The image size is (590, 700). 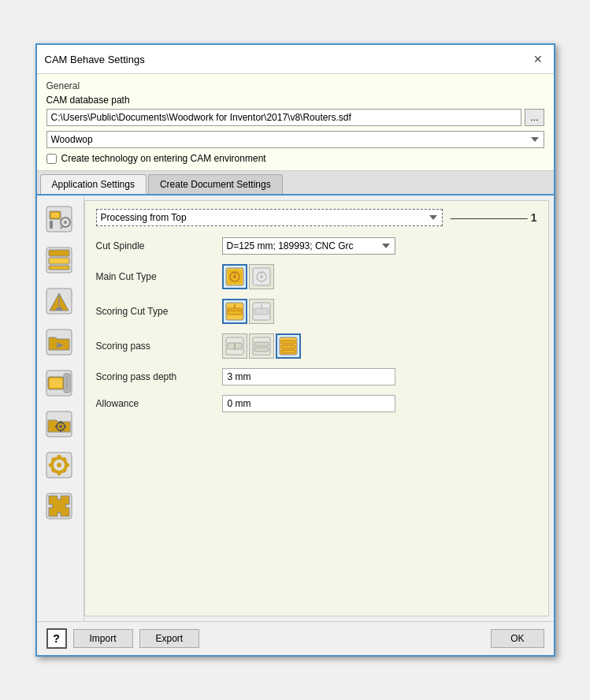 What do you see at coordinates (57, 639) in the screenshot?
I see `help-button: ?` at bounding box center [57, 639].